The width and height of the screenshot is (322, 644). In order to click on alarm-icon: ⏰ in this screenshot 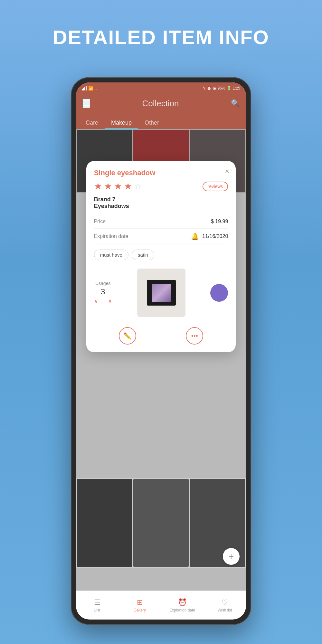, I will do `click(209, 88)`.